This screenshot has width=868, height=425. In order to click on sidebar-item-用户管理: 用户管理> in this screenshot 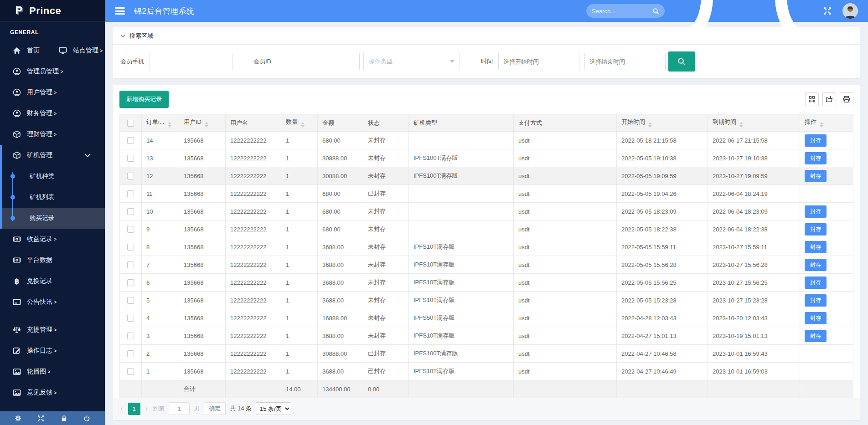, I will do `click(52, 92)`.